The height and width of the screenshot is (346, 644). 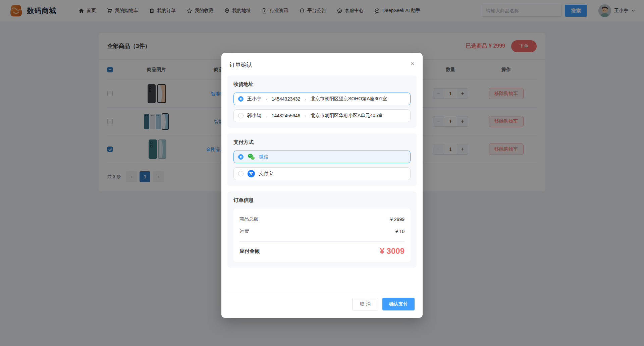 I want to click on payment-section: 支付方式 微信 支 支付宝, so click(x=322, y=160).